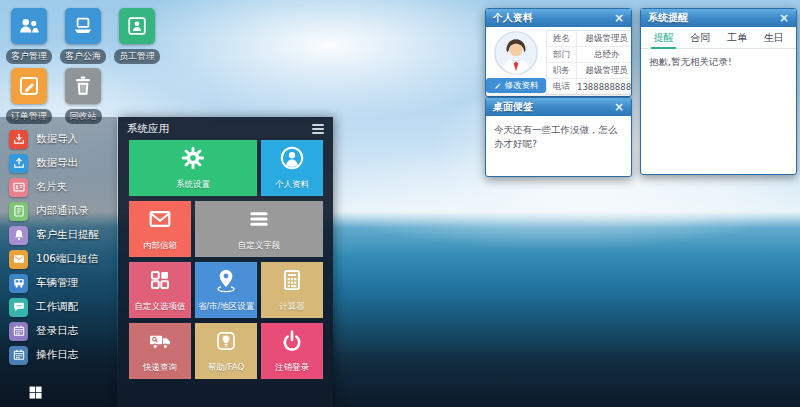 The width and height of the screenshot is (800, 407). What do you see at coordinates (52, 187) in the screenshot?
I see `sidebar-item-label: 名片夹` at bounding box center [52, 187].